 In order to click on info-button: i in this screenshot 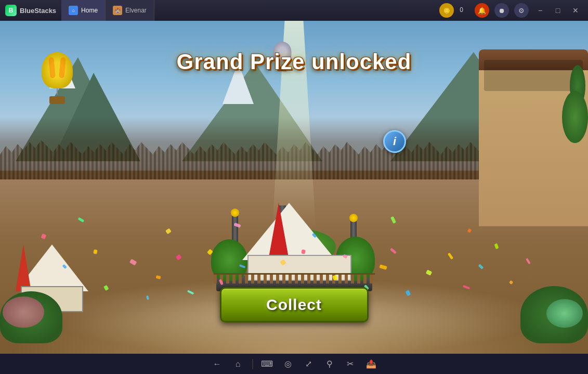, I will do `click(395, 141)`.